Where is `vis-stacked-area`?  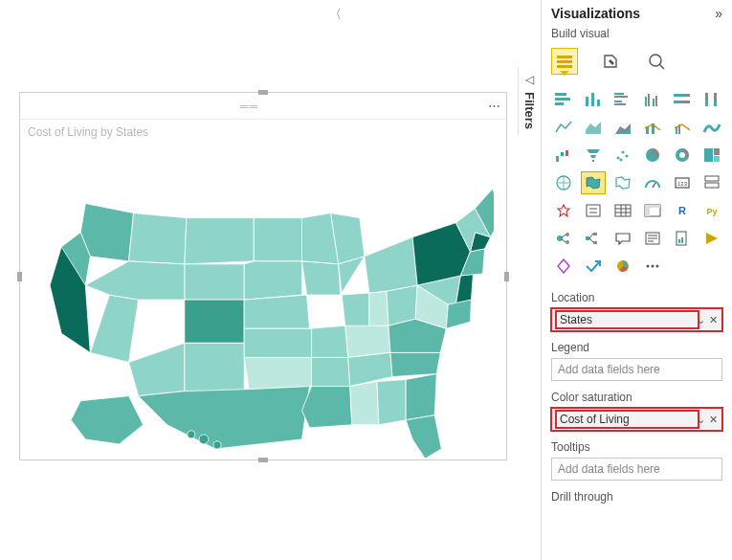
vis-stacked-area is located at coordinates (623, 127).